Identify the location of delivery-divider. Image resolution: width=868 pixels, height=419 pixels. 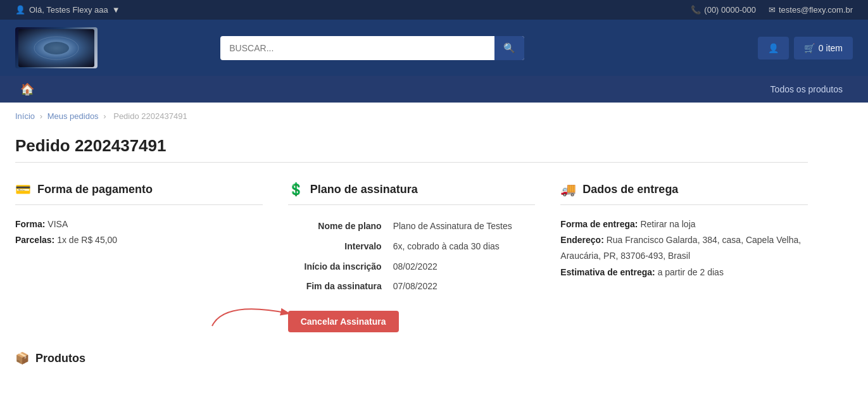
(684, 205).